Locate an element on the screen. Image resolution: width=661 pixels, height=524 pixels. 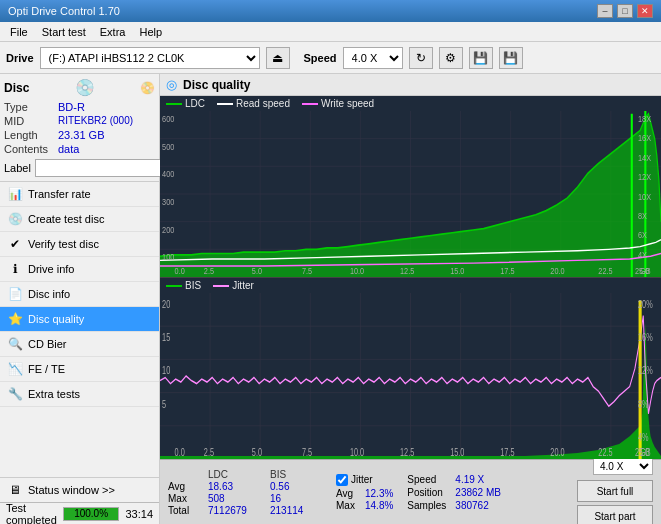
status-window-label: Status window >> is located at coordinates (72, 490).